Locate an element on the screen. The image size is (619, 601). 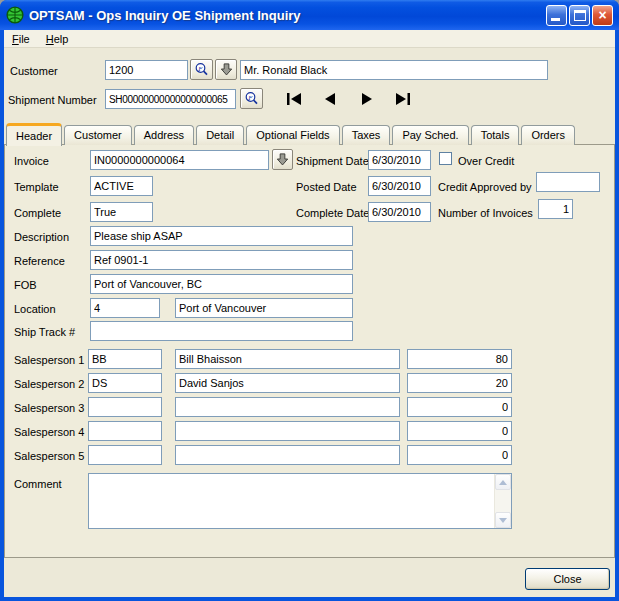
shipment-finder-button: F is located at coordinates (252, 98).